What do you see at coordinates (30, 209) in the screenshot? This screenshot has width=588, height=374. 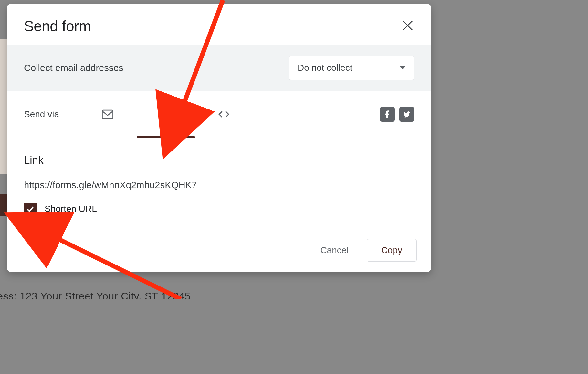 I see `shorten-url-checkbox` at bounding box center [30, 209].